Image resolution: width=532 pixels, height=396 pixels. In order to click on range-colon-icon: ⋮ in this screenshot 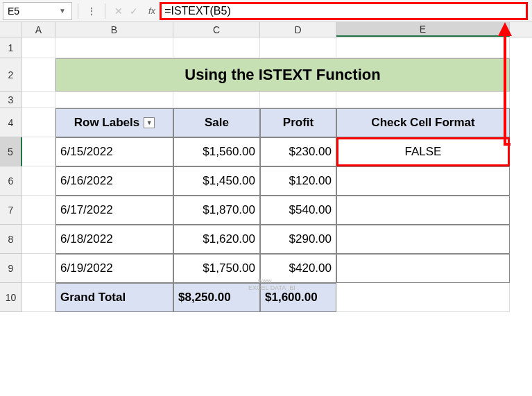, I will do `click(92, 11)`.